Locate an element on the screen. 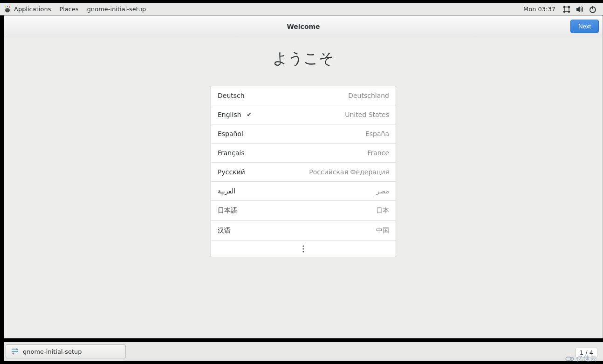 This screenshot has width=603, height=364. language-country: United States is located at coordinates (367, 115).